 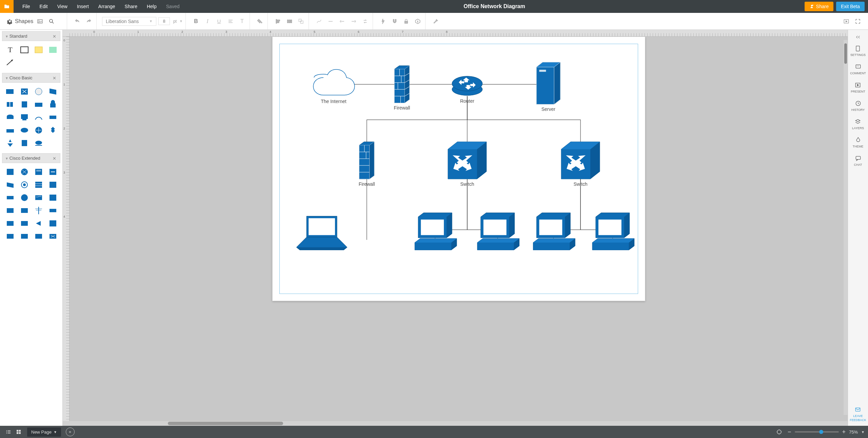 What do you see at coordinates (129, 21) in the screenshot?
I see `font-select: Liberation Sans ▼` at bounding box center [129, 21].